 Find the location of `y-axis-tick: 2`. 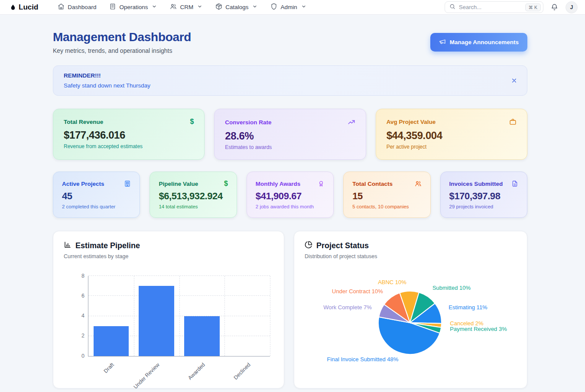

y-axis-tick: 2 is located at coordinates (83, 336).